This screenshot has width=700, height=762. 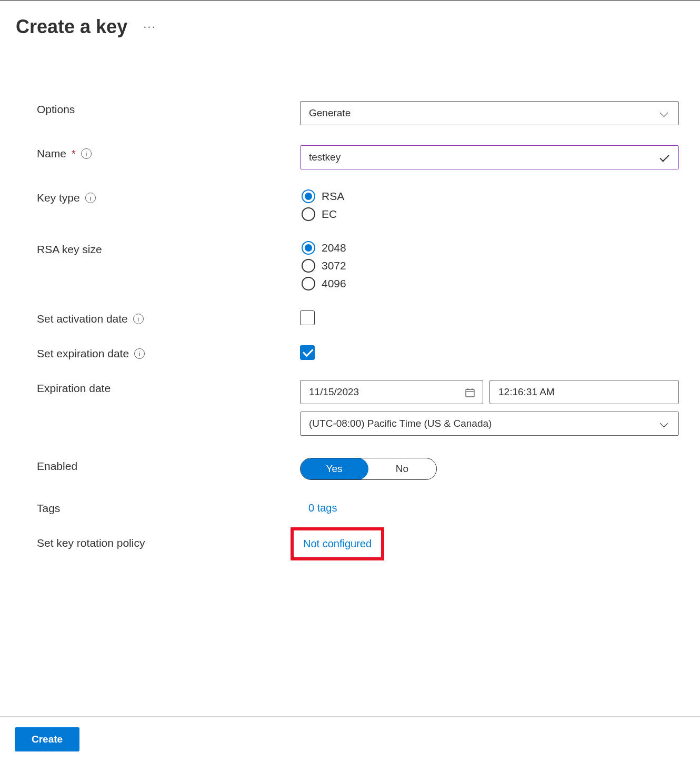 I want to click on radio-label: EC, so click(x=329, y=214).